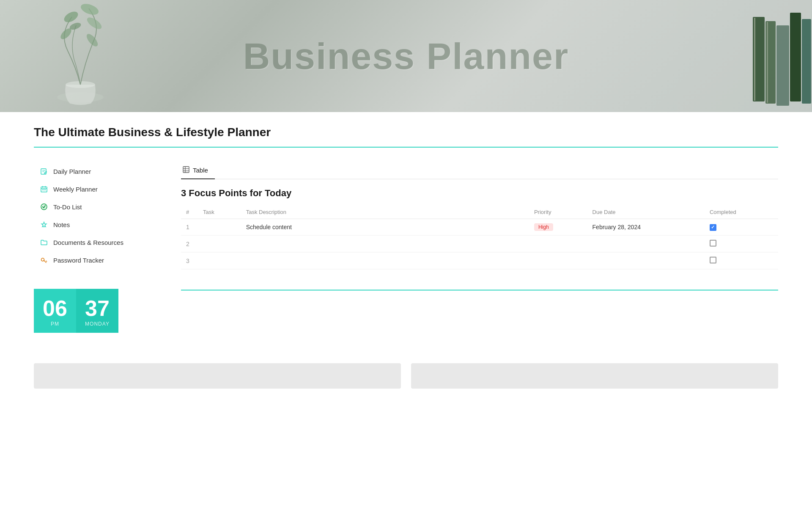 The width and height of the screenshot is (812, 507). I want to click on col-duedate-header: Due Date, so click(646, 212).